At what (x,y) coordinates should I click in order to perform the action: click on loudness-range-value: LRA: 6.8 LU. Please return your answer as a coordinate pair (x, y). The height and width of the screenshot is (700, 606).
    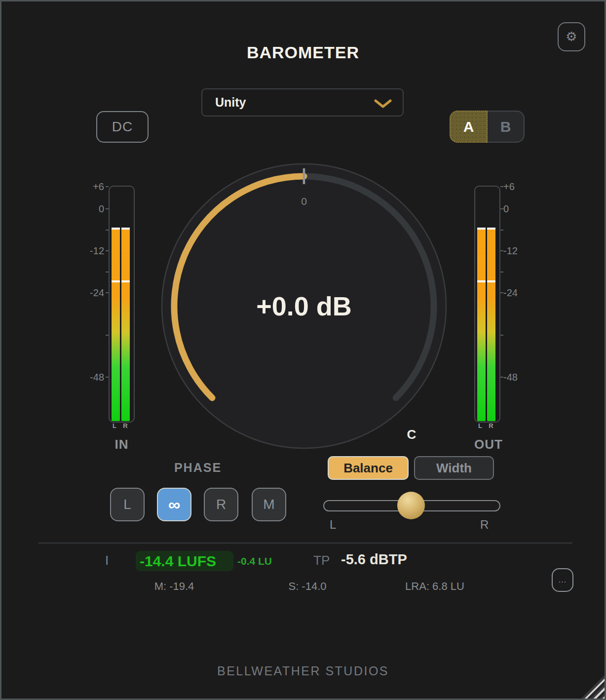
    Looking at the image, I should click on (435, 586).